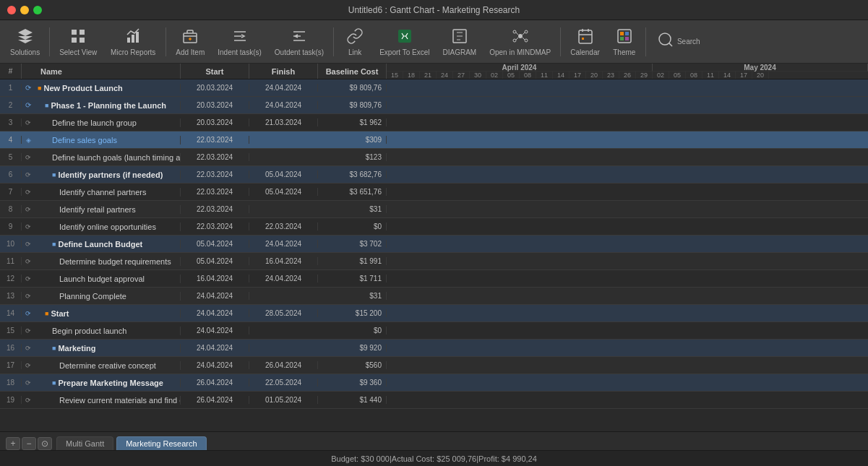 This screenshot has height=466, width=868. Describe the element at coordinates (434, 158) in the screenshot. I see `table-row: 5 ⟳ Define launch goals (launch timing a…` at that location.